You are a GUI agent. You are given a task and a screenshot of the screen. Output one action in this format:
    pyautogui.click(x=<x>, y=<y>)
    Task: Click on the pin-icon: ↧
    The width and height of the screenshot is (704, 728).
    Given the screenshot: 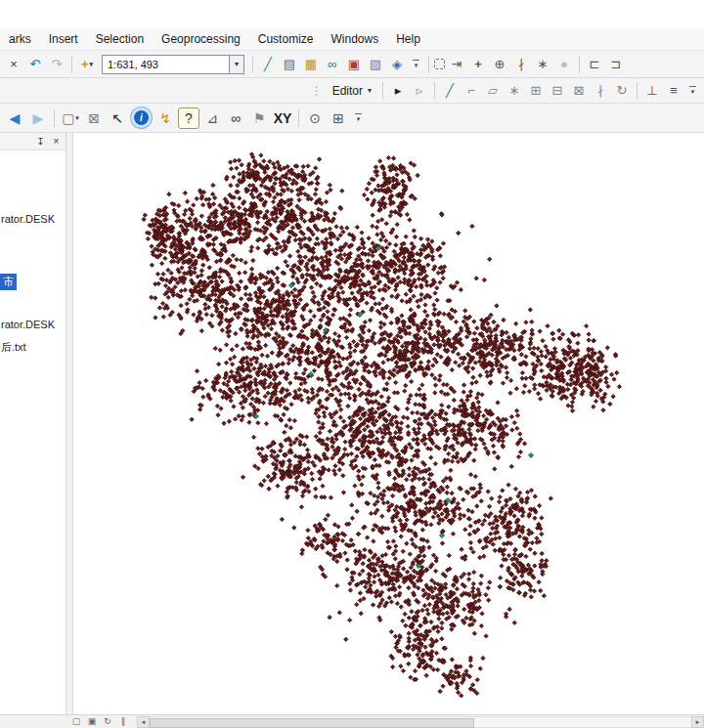 What is the action you would take?
    pyautogui.click(x=41, y=141)
    